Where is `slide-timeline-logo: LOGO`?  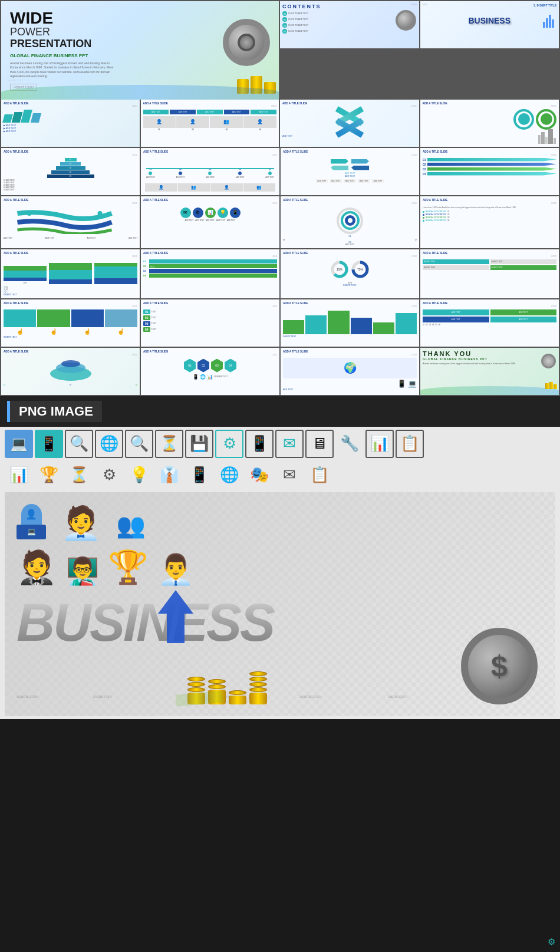 slide-timeline-logo: LOGO is located at coordinates (210, 155).